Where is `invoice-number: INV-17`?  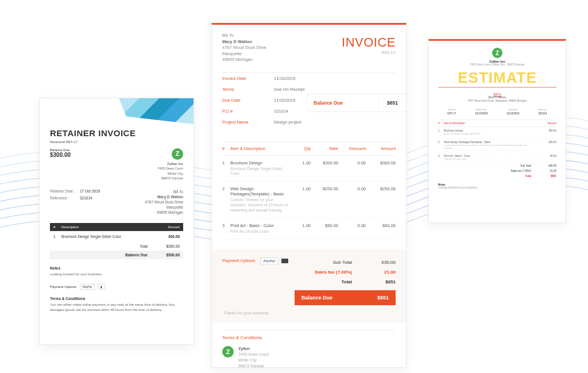
invoice-number: INV-17 is located at coordinates (369, 53).